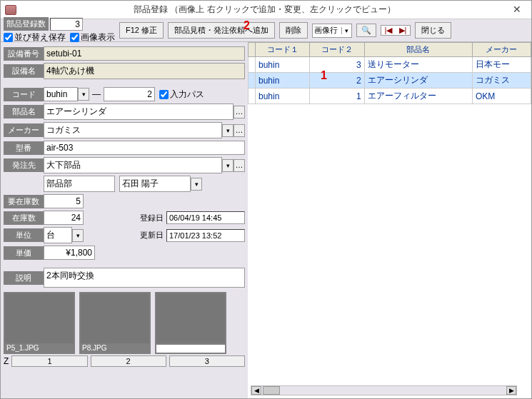 This screenshot has height=399, width=532. Describe the element at coordinates (271, 390) in the screenshot. I see `scroll-thumb` at that location.